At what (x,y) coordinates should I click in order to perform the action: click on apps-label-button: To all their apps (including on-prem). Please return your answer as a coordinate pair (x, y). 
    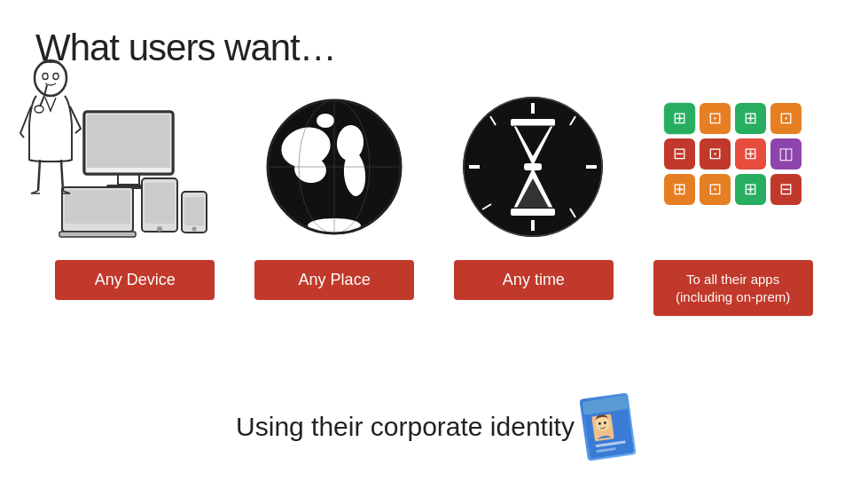
    Looking at the image, I should click on (733, 288).